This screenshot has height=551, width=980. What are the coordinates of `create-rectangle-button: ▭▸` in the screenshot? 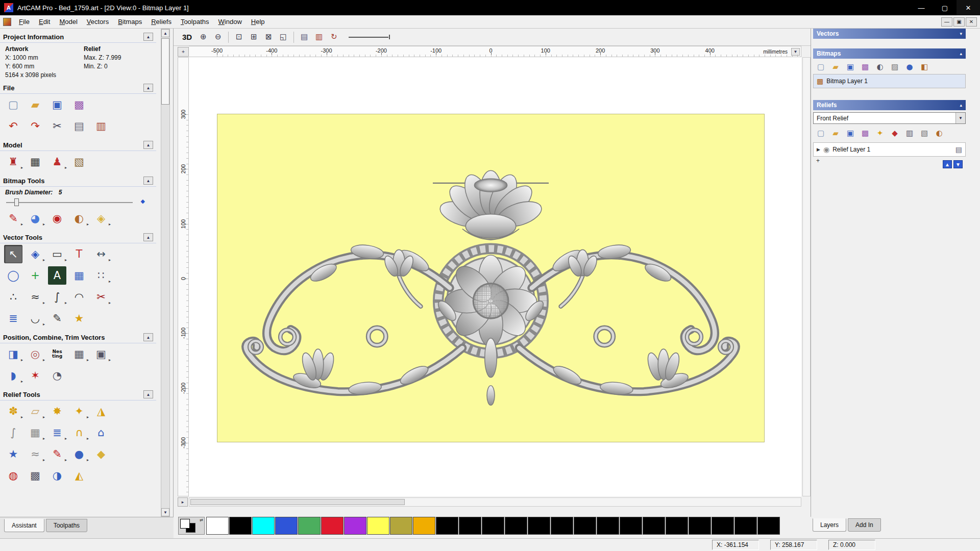 It's located at (57, 254).